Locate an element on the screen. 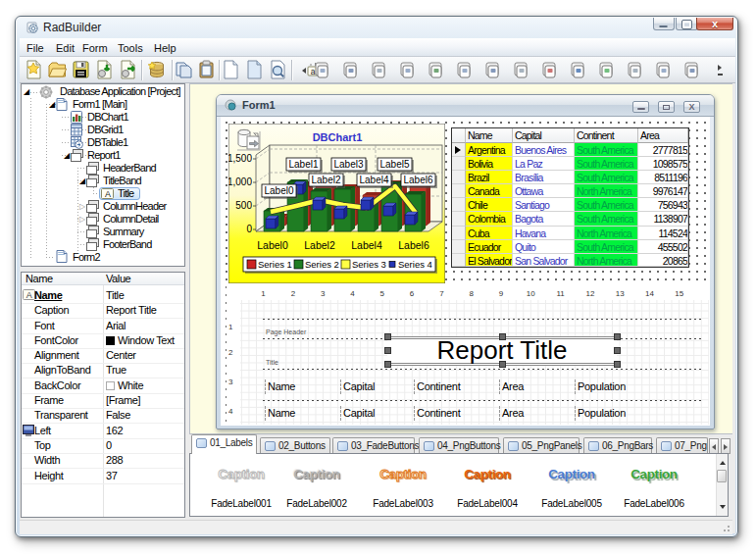 The image size is (756, 555). svg-text: 1,500 is located at coordinates (240, 159).